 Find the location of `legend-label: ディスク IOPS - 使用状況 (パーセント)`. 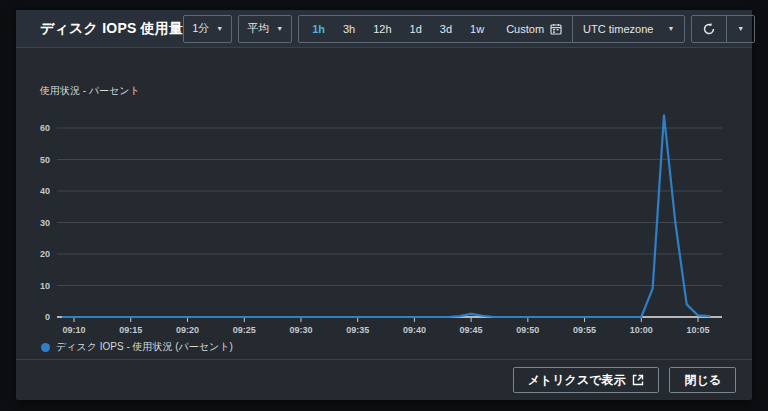

legend-label: ディスク IOPS - 使用状況 (パーセント) is located at coordinates (144, 347).